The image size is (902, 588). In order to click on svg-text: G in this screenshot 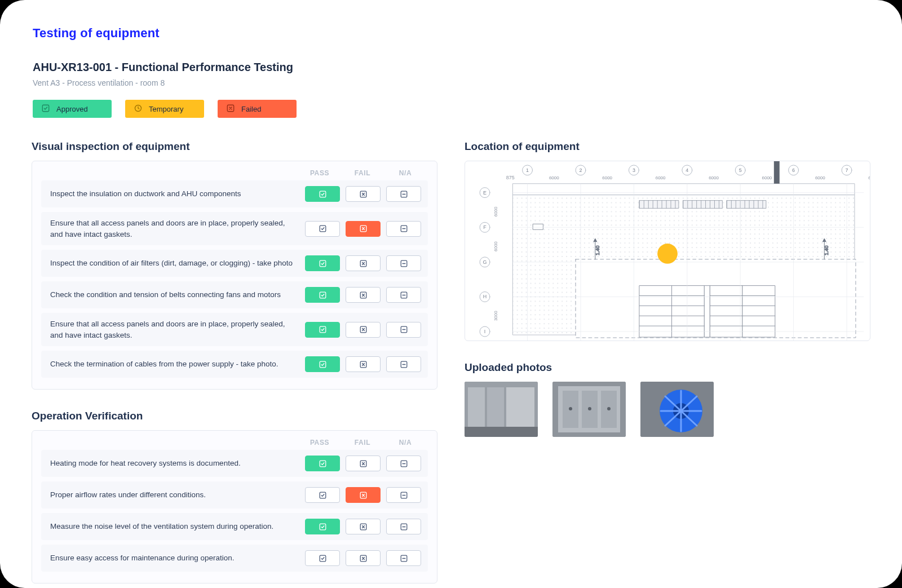, I will do `click(485, 262)`.